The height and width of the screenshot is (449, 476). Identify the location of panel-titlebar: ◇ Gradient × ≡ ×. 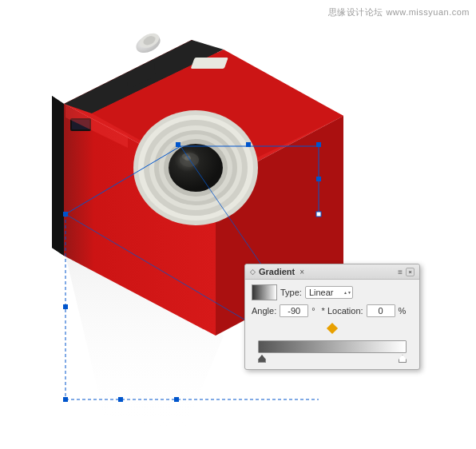
(332, 272).